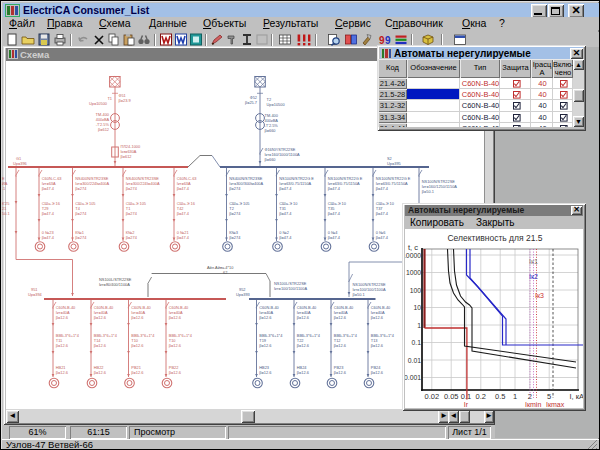 Image resolution: width=600 pixels, height=450 pixels. Describe the element at coordinates (20, 164) in the screenshot. I see `svg-text: Uр=396` at that location.